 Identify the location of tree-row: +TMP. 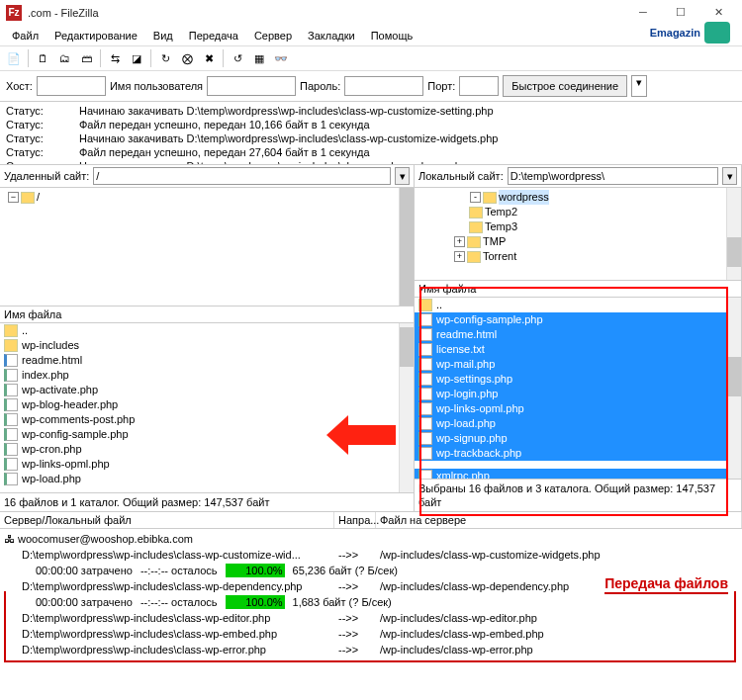
(578, 241).